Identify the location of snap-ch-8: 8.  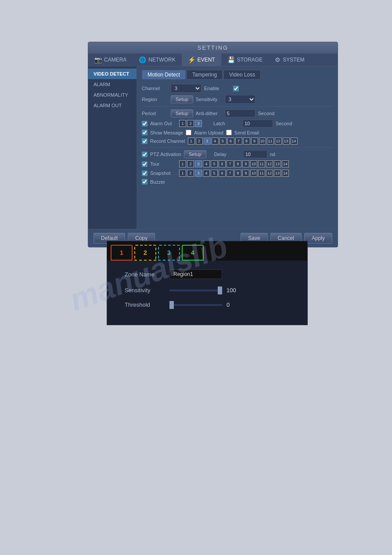
(238, 173).